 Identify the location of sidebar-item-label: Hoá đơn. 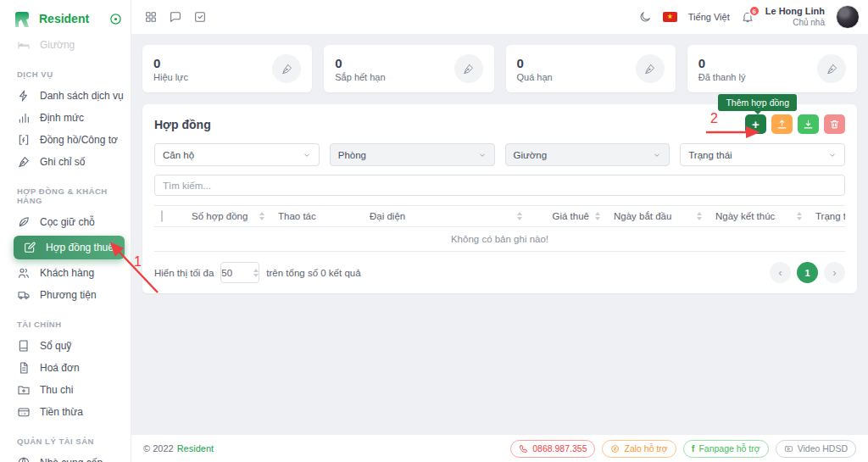
(59, 368).